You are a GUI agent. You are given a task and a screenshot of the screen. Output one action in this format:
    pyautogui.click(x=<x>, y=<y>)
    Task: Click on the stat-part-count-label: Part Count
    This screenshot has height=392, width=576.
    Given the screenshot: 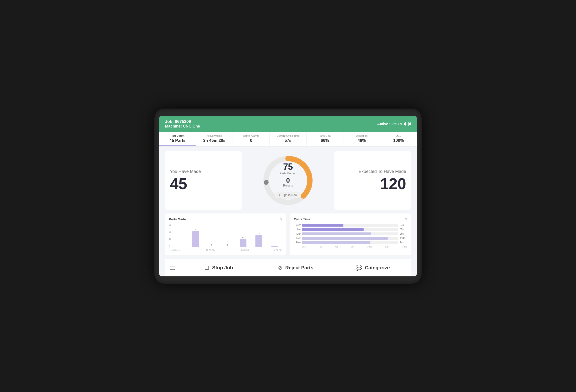 What is the action you would take?
    pyautogui.click(x=177, y=136)
    